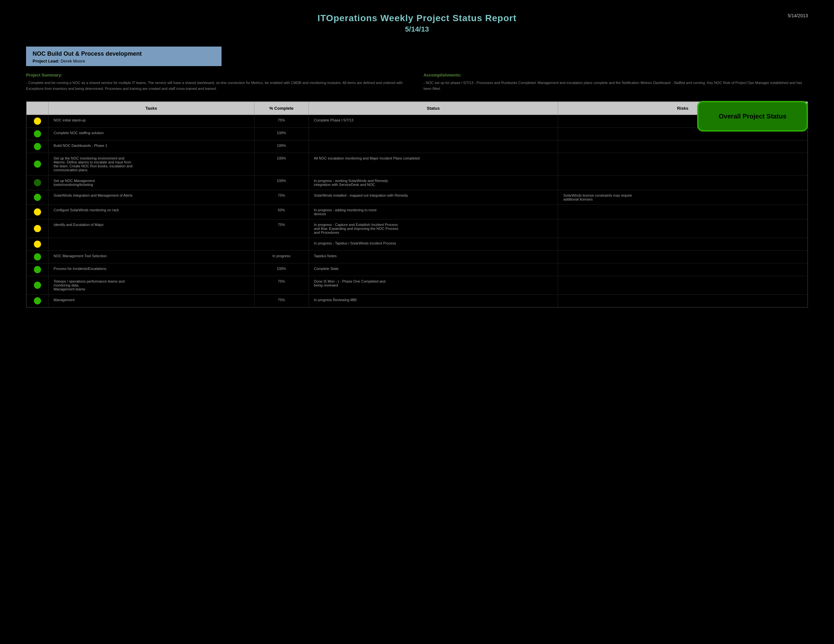  What do you see at coordinates (417, 286) in the screenshot?
I see `table-row: Teleops / operations performance teams a…` at bounding box center [417, 286].